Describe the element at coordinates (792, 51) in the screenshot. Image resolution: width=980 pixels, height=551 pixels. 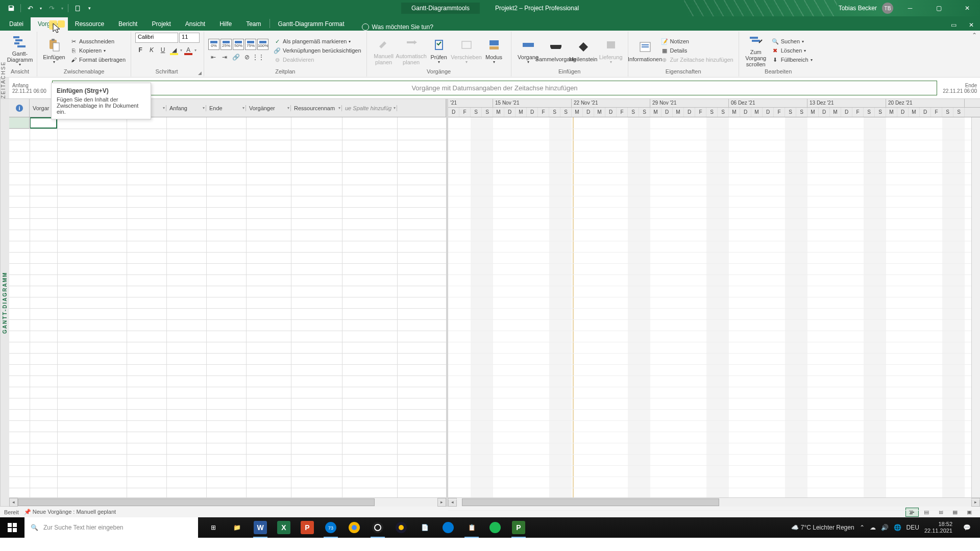
I see `loeschen-button: ✖Löschen ▾` at that location.